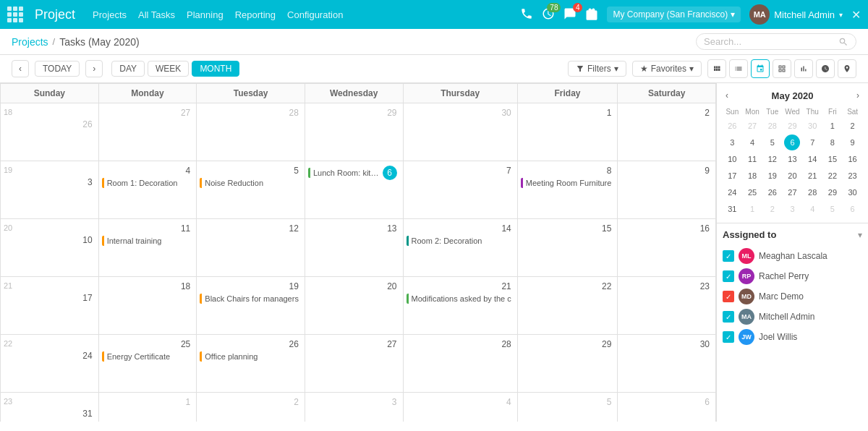 The width and height of the screenshot is (868, 431). Describe the element at coordinates (853, 142) in the screenshot. I see `mini-day: 9` at that location.